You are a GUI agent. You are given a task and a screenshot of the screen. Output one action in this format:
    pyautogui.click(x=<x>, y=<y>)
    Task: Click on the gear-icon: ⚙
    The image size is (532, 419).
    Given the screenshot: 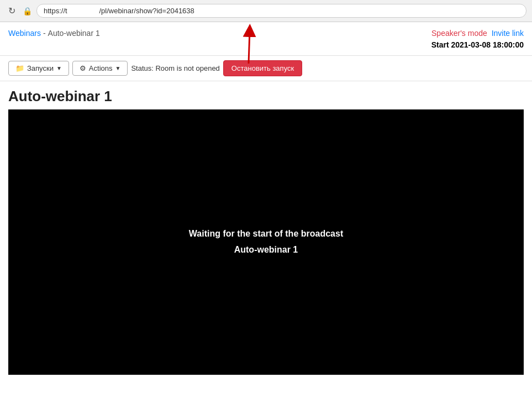 What is the action you would take?
    pyautogui.click(x=83, y=69)
    